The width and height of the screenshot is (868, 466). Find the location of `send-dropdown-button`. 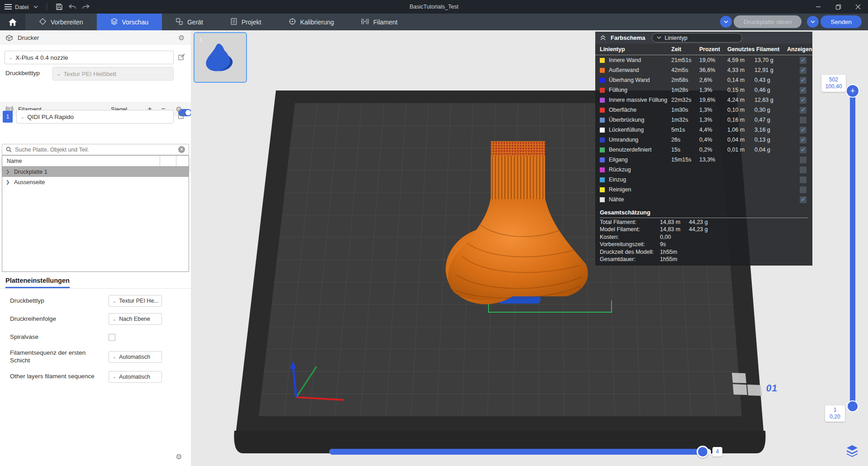

send-dropdown-button is located at coordinates (813, 22).